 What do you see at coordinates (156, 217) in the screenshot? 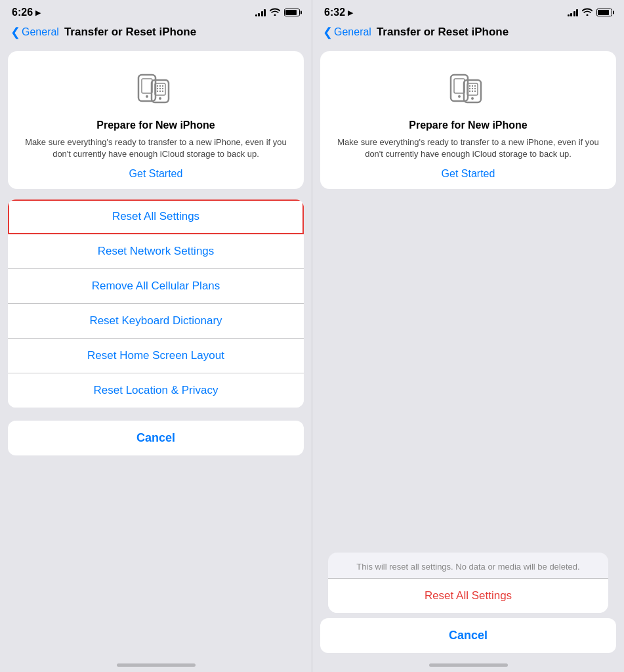
I see `reset-all-settings-item: Reset All Settings` at bounding box center [156, 217].